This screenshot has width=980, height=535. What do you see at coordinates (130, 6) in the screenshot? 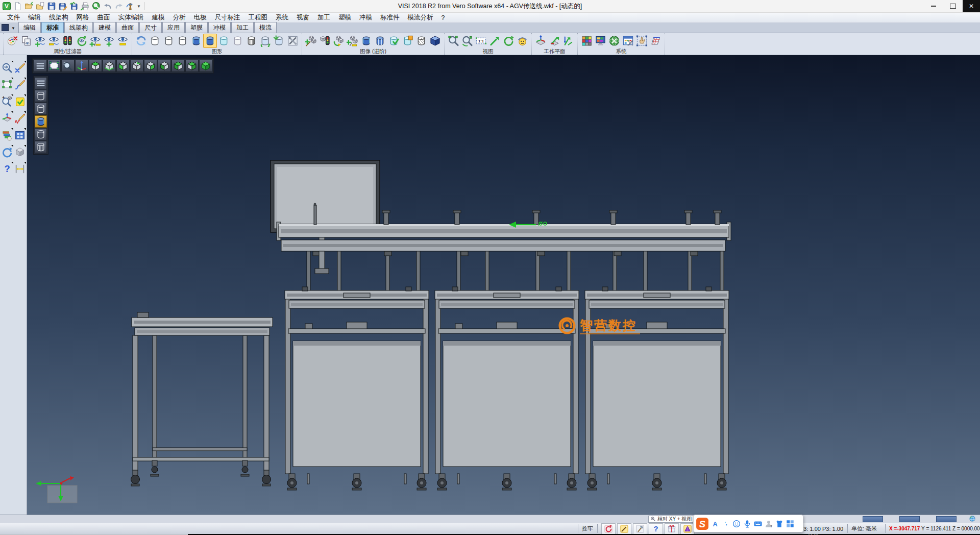
I see `qat-visi-tool-icon` at bounding box center [130, 6].